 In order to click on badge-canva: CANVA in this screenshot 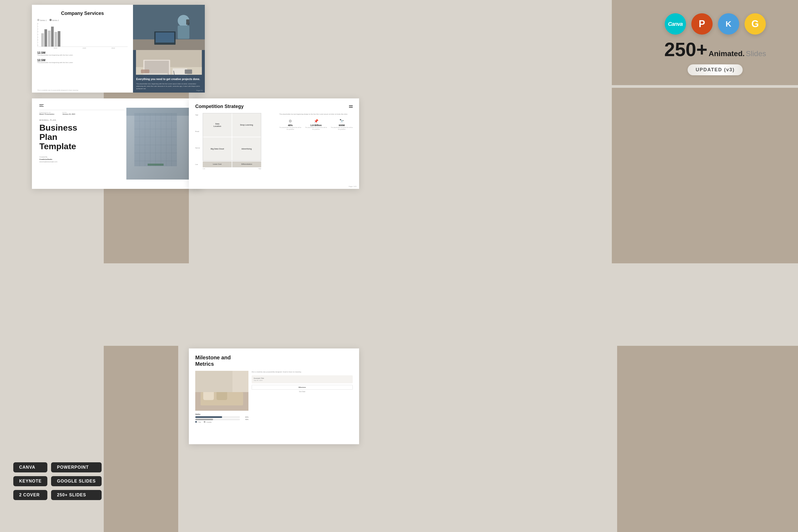, I will do `click(31, 468)`.